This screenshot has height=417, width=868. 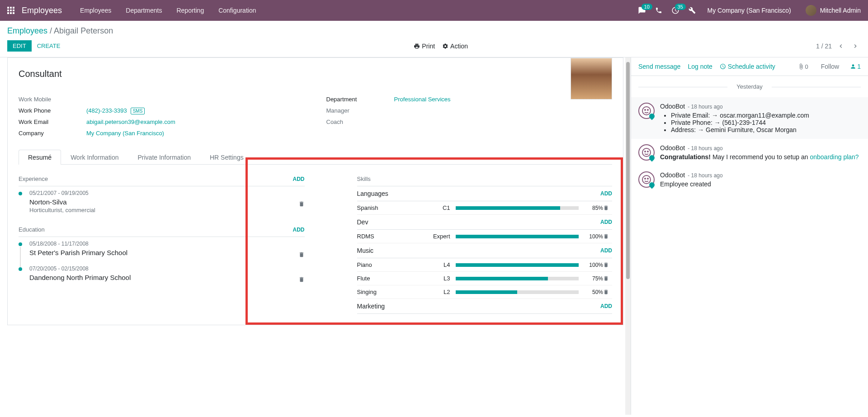 What do you see at coordinates (748, 66) in the screenshot?
I see `schedule-activity-button: Schedule activity` at bounding box center [748, 66].